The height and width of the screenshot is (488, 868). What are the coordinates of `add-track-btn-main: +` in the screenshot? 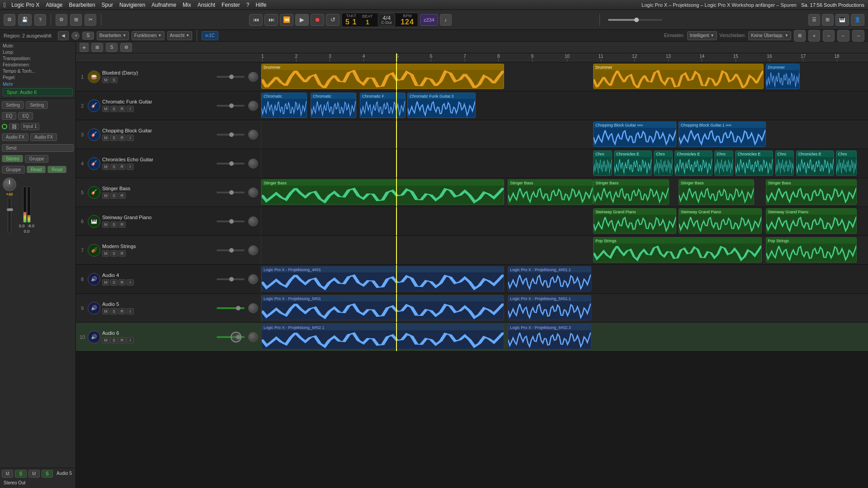 It's located at (84, 47).